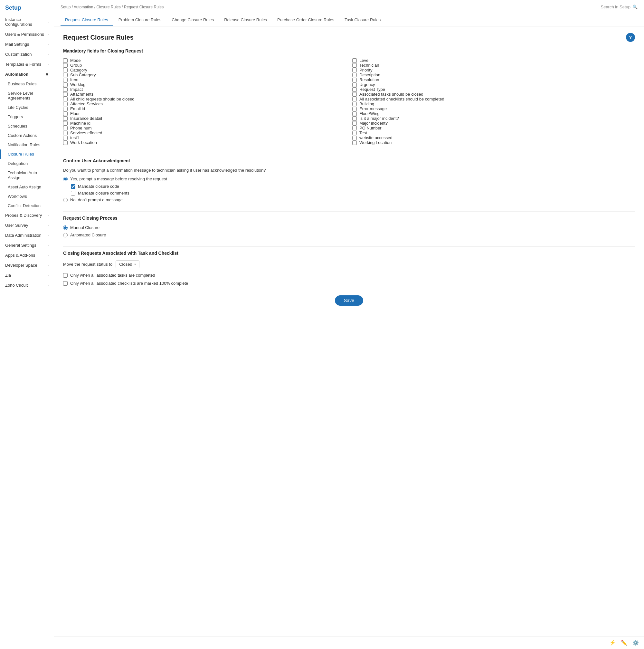 This screenshot has height=649, width=644. I want to click on sidebar-item-automation: Automation ∨, so click(27, 74).